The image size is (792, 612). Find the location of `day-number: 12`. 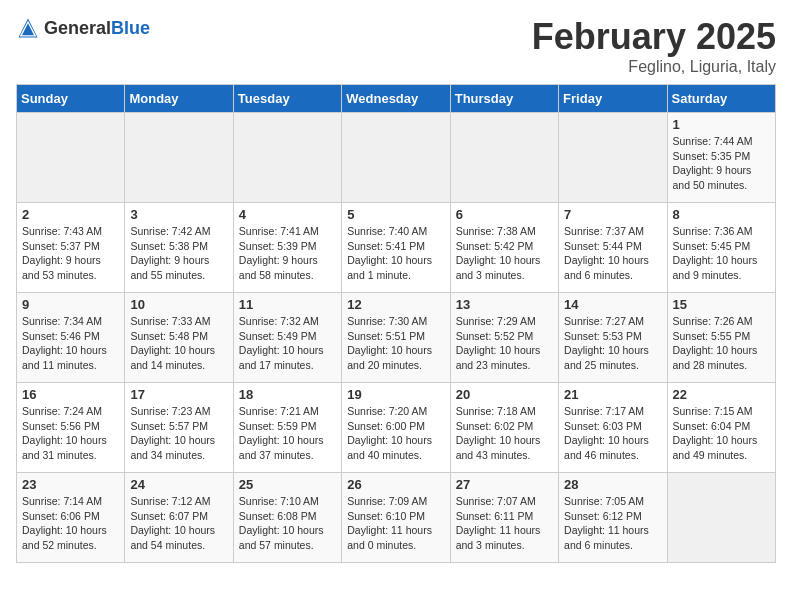

day-number: 12 is located at coordinates (396, 304).